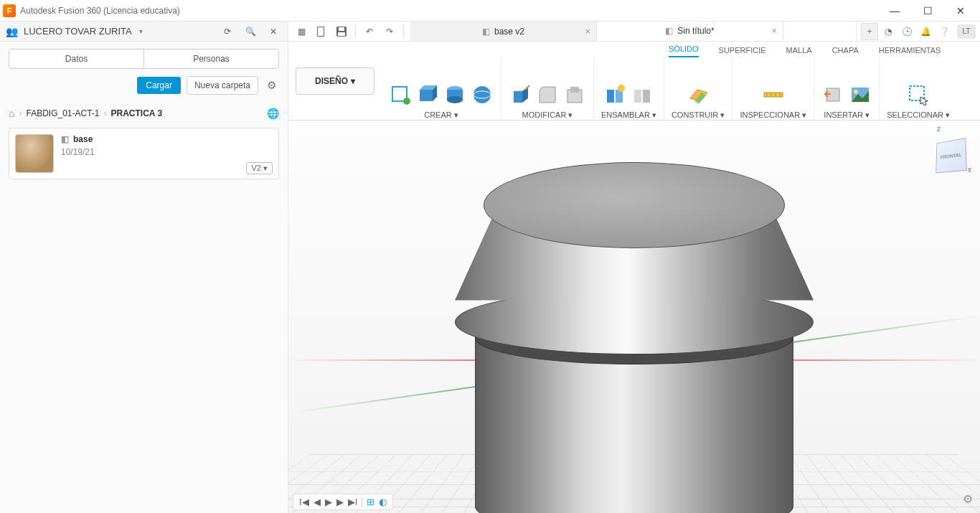  What do you see at coordinates (383, 502) in the screenshot?
I see `timeline-feature-revolve-icon: ◐` at bounding box center [383, 502].